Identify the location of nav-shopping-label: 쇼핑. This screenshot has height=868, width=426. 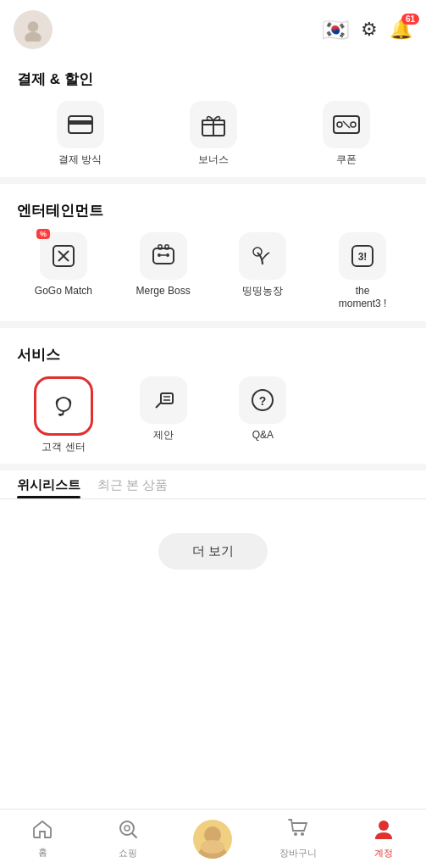
(128, 853).